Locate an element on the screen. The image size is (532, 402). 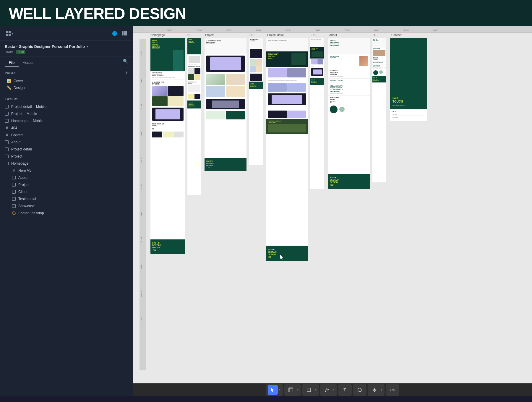
ruler-mark-10000: 1000 is located at coordinates (436, 30).